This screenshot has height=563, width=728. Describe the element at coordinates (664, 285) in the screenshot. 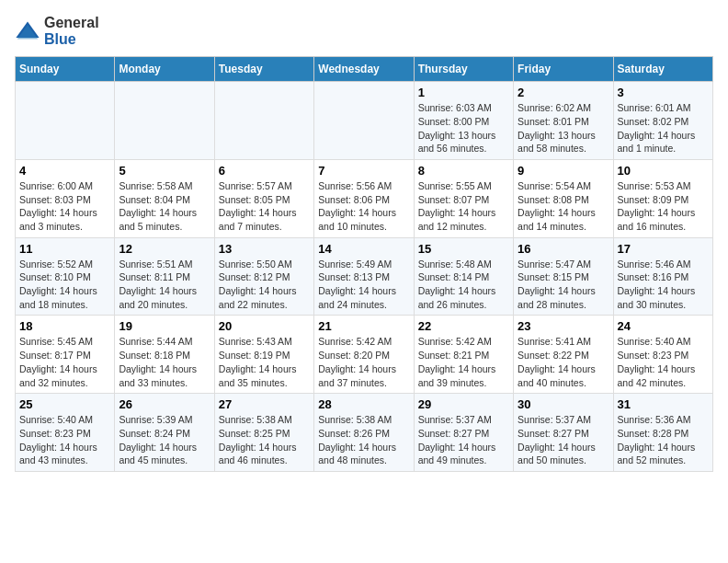

I see `day-info: Sunrise: 5:46 AMSunset: 8:16 PMDaylight:…` at that location.